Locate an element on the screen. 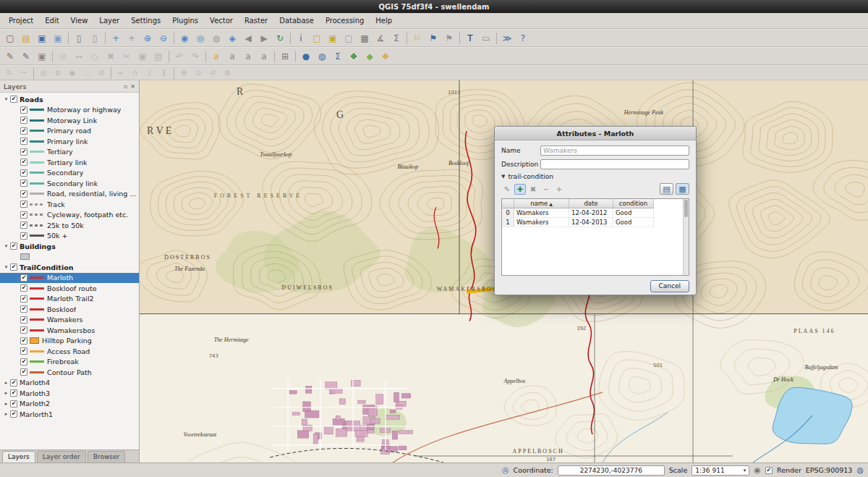  measure-line-button: ∡ is located at coordinates (380, 38).